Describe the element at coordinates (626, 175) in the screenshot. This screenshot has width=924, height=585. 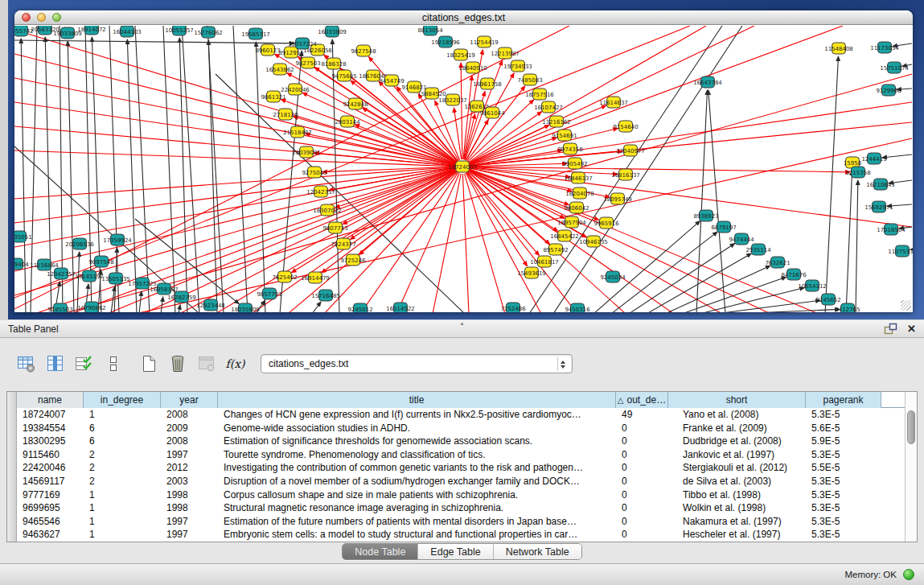
I see `graph-node: 16816137` at that location.